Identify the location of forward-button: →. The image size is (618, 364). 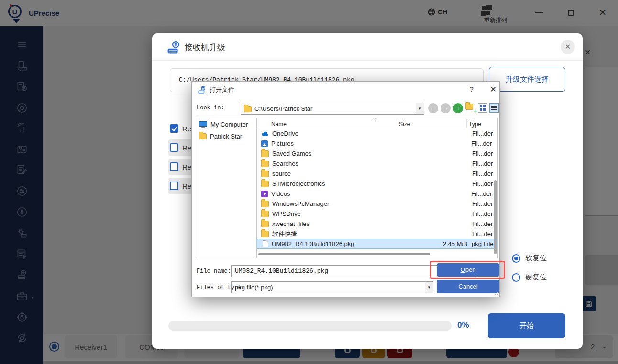
(446, 108).